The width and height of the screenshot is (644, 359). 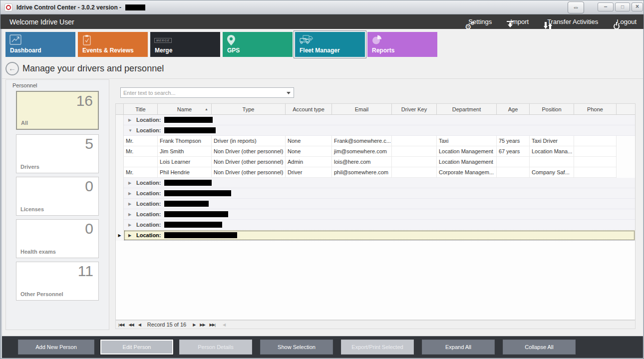 What do you see at coordinates (57, 281) in the screenshot?
I see `card-other-personnel: 11Other Personnel` at bounding box center [57, 281].